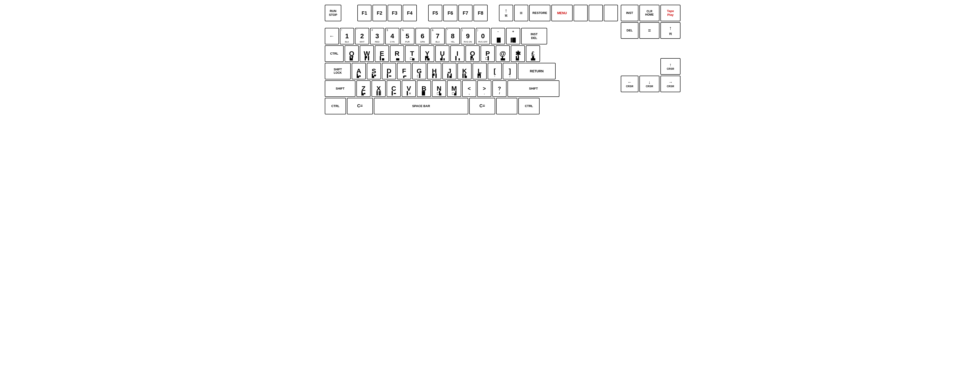 Image resolution: width=980 pixels, height=372 pixels. What do you see at coordinates (471, 54) in the screenshot?
I see `qwerty-row: CTRL Q ▙▌ W ▛▐ E ▌▄ R` at bounding box center [471, 54].